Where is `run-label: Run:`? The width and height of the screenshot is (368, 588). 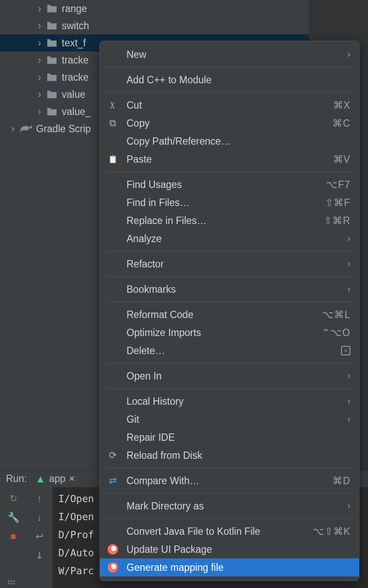 run-label: Run: is located at coordinates (16, 479).